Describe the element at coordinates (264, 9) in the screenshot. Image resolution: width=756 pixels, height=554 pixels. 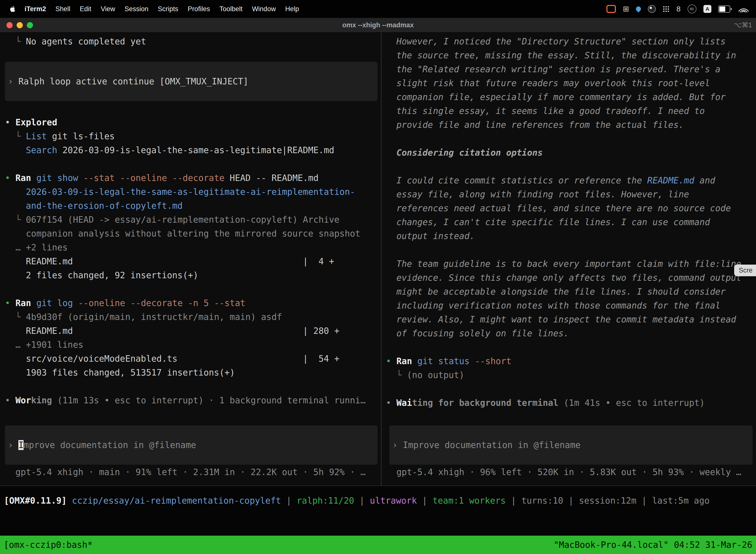
I see `menu-item-window: Window` at that location.